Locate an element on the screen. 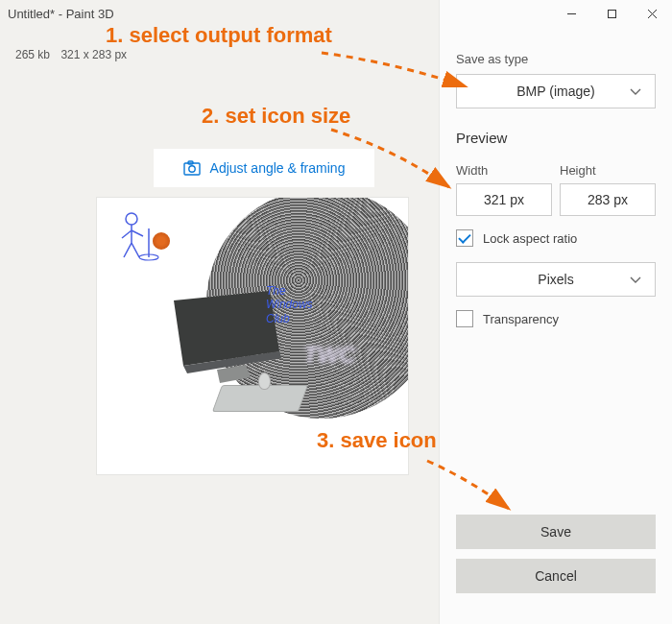 The width and height of the screenshot is (672, 624). canvas-orange-dot is located at coordinates (161, 241).